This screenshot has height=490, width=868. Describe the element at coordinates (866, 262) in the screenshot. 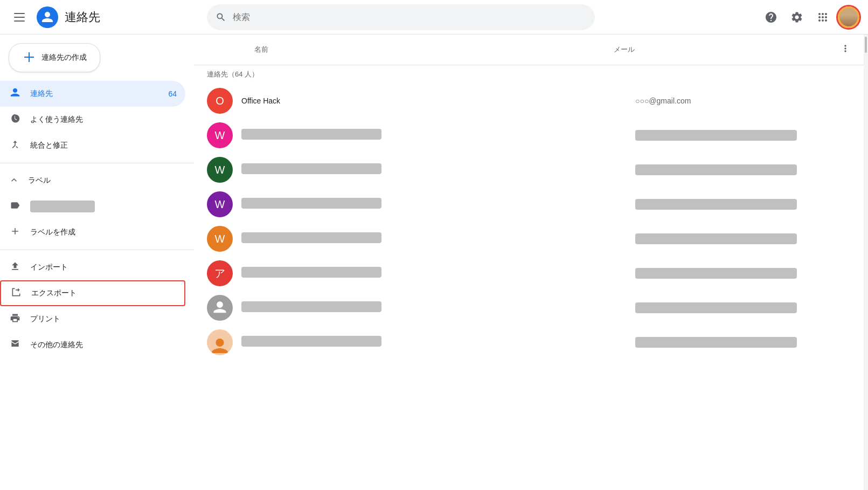

I see `scrollbar` at that location.